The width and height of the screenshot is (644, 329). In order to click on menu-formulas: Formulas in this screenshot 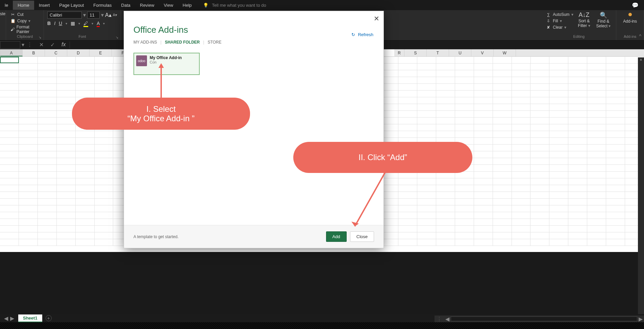, I will do `click(102, 5)`.